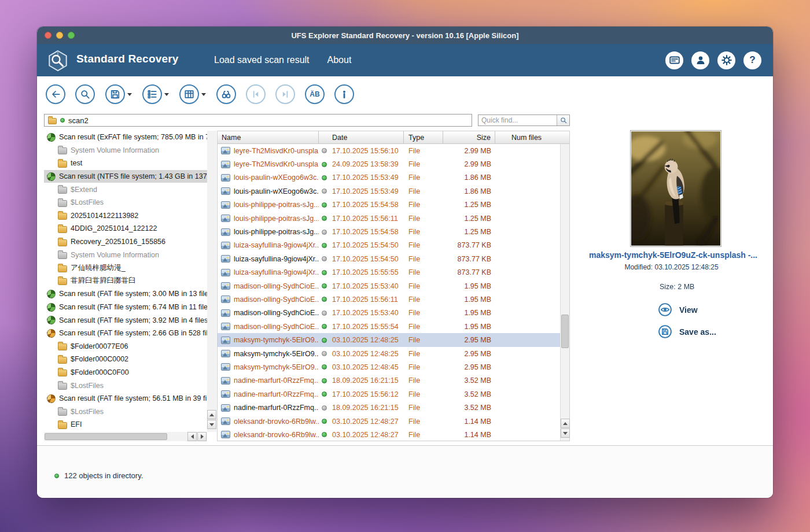 This screenshot has width=810, height=532. Describe the element at coordinates (226, 94) in the screenshot. I see `find-button` at that location.